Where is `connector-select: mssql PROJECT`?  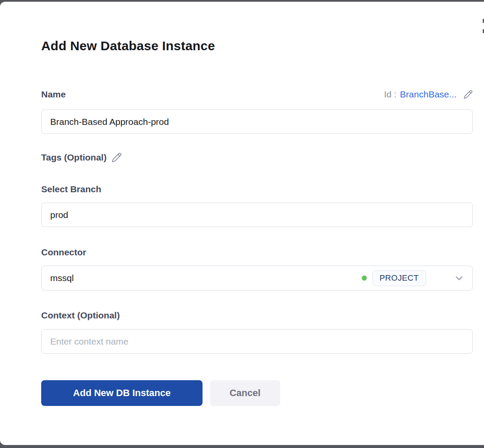
connector-select: mssql PROJECT is located at coordinates (257, 278).